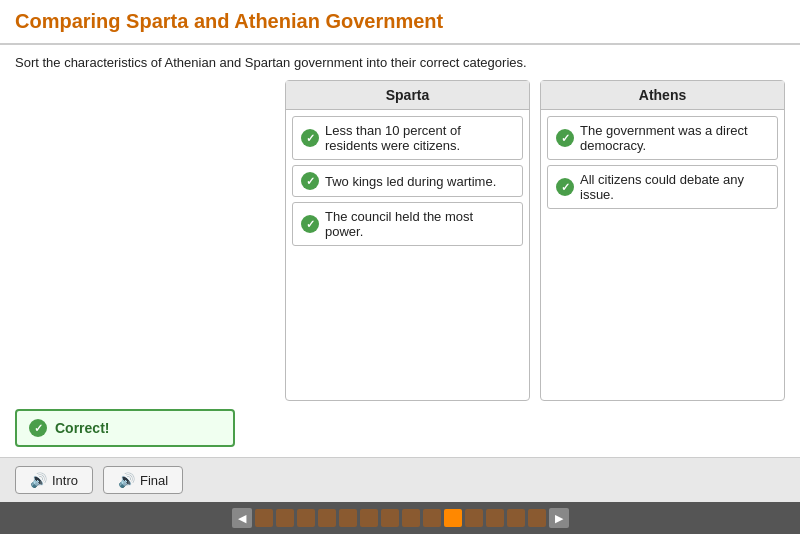 This screenshot has width=800, height=534. What do you see at coordinates (82, 428) in the screenshot?
I see `correct-text: Correct!` at bounding box center [82, 428].